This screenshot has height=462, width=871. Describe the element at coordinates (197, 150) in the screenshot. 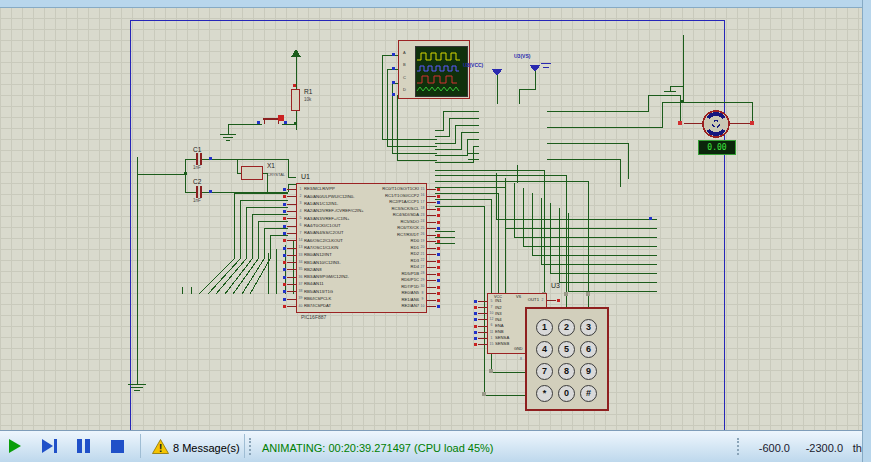

I see `c1-capacitor: C1 1nF` at that location.